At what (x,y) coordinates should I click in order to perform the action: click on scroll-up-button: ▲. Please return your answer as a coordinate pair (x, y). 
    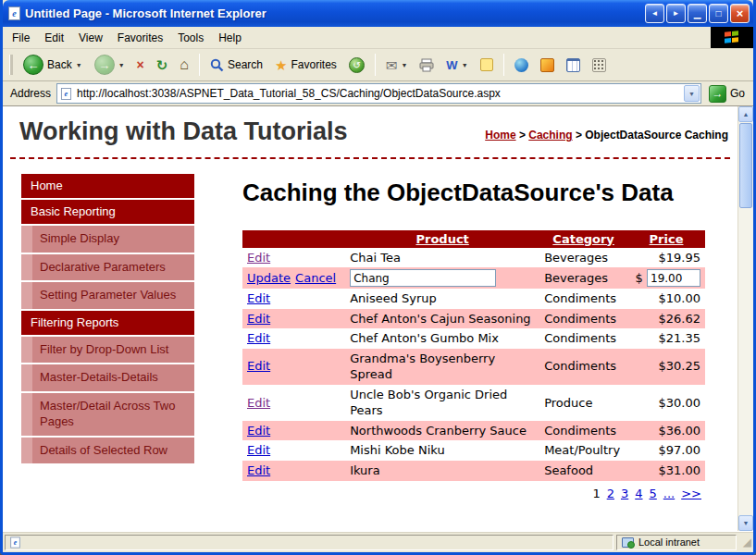
    Looking at the image, I should click on (746, 115).